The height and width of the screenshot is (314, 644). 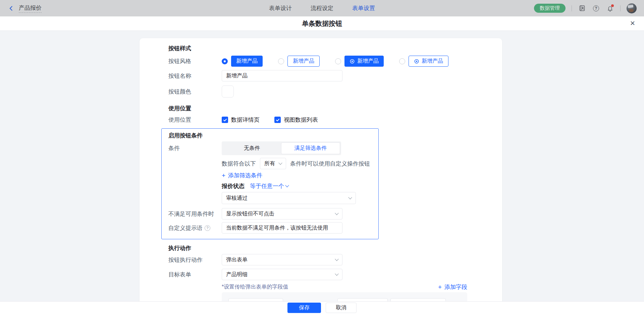 I want to click on close-icon: ✕, so click(x=633, y=23).